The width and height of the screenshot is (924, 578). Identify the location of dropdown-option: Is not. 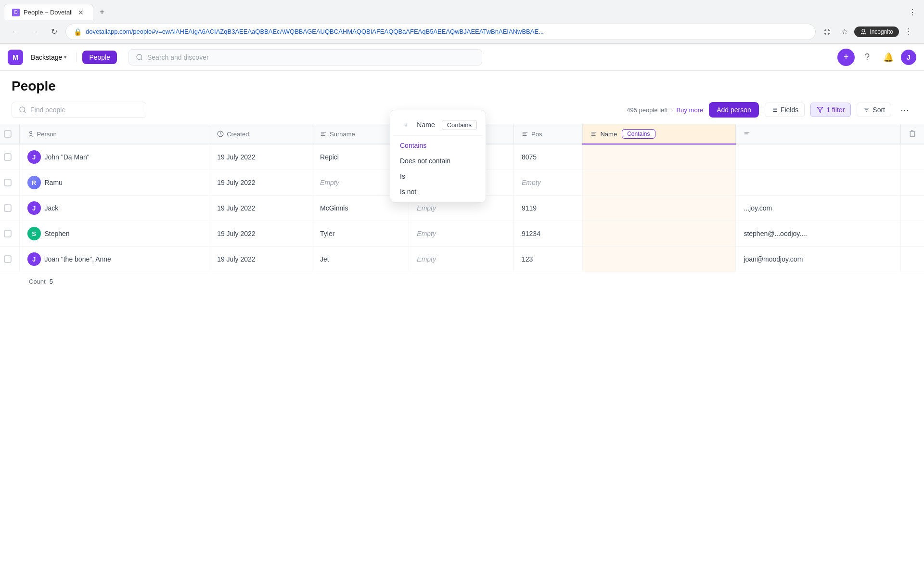
(438, 192).